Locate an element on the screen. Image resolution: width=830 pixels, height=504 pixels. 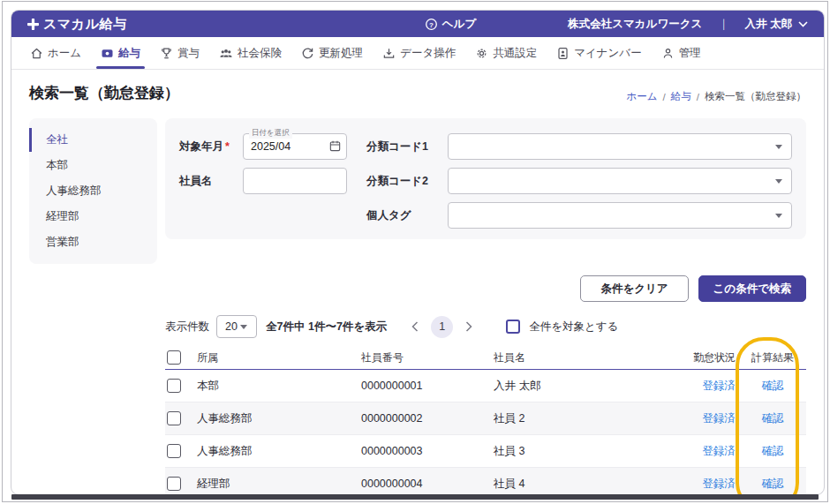
table-row: 人事総務部 0000000002 社員 2 登録済 確認 is located at coordinates (486, 418).